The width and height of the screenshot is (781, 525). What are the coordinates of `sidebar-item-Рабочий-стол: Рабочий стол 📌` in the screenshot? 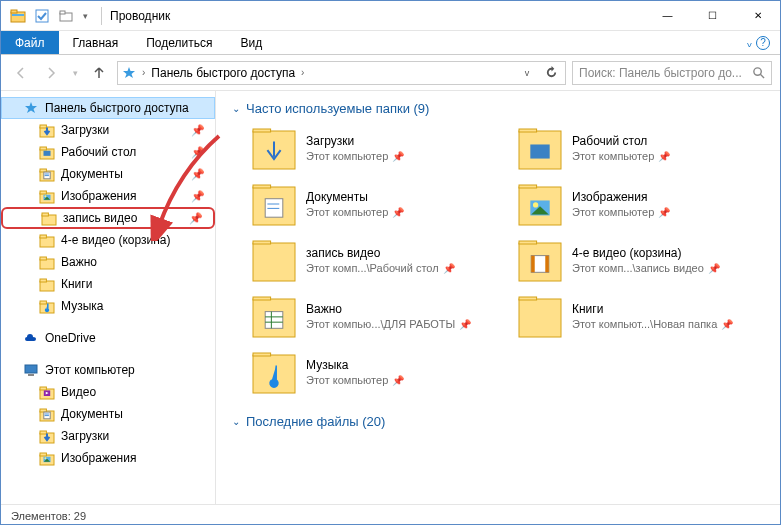 It's located at (108, 152).